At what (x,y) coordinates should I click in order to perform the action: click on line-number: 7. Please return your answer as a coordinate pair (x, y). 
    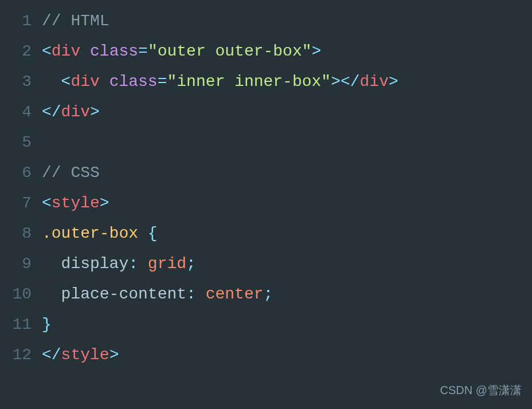
    Looking at the image, I should click on (16, 203).